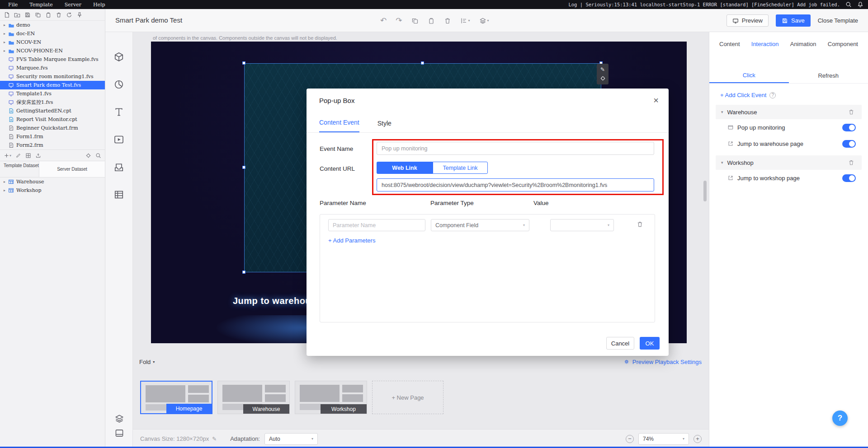 This screenshot has width=868, height=448. Describe the element at coordinates (18, 155) in the screenshot. I see `edit-dataset-icon` at that location.